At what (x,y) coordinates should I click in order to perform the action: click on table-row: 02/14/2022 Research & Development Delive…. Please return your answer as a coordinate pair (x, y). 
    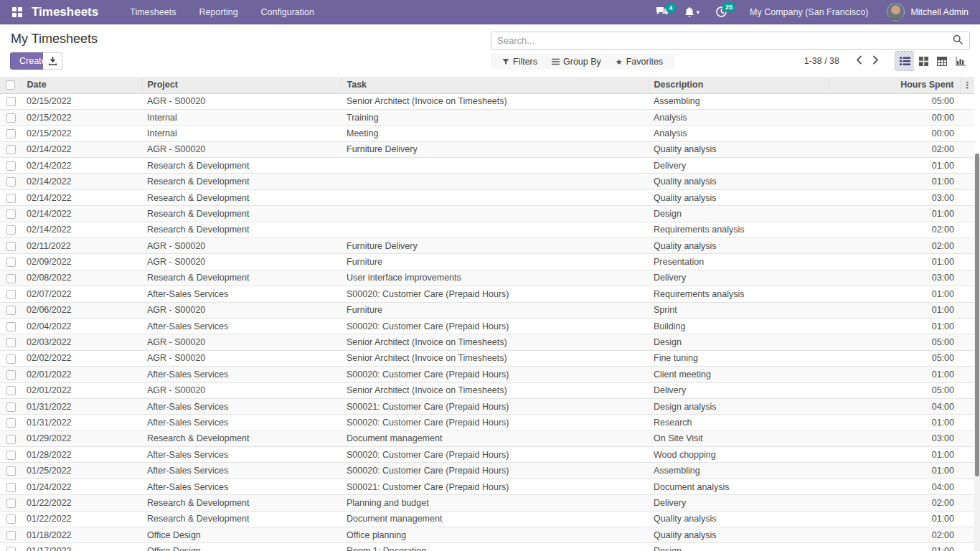
    Looking at the image, I should click on (487, 166).